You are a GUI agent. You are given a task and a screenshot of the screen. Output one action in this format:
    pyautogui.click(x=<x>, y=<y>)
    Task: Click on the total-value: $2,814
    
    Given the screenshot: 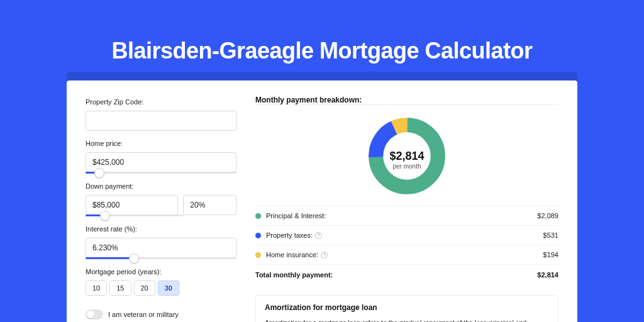 What is the action you would take?
    pyautogui.click(x=548, y=275)
    